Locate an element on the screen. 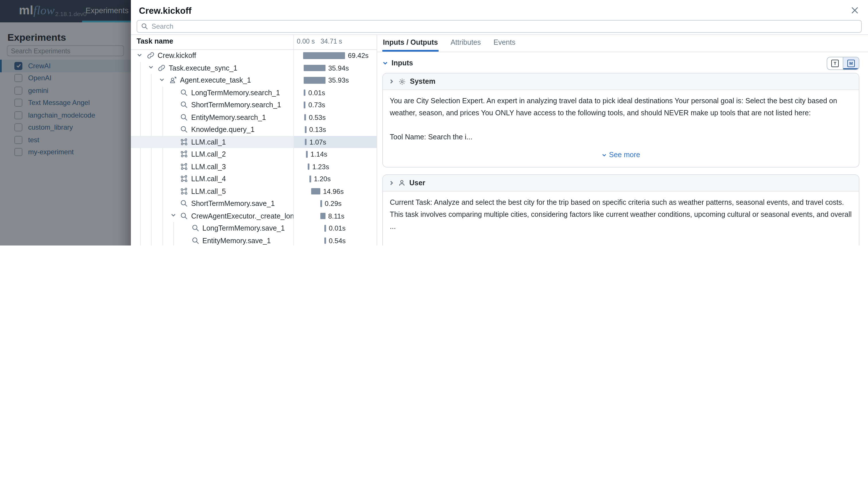 The image size is (868, 491). duration-label: 8.11s is located at coordinates (336, 216).